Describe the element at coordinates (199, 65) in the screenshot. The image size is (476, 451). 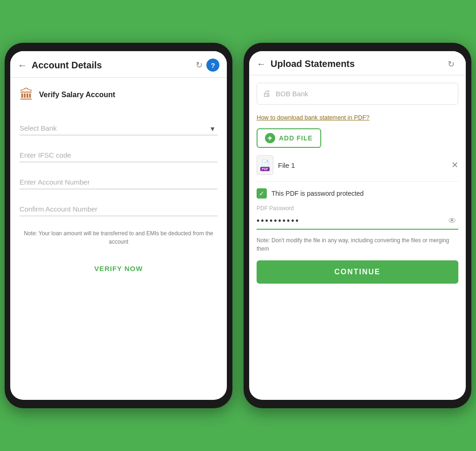
I see `refresh-icon: ↻` at that location.